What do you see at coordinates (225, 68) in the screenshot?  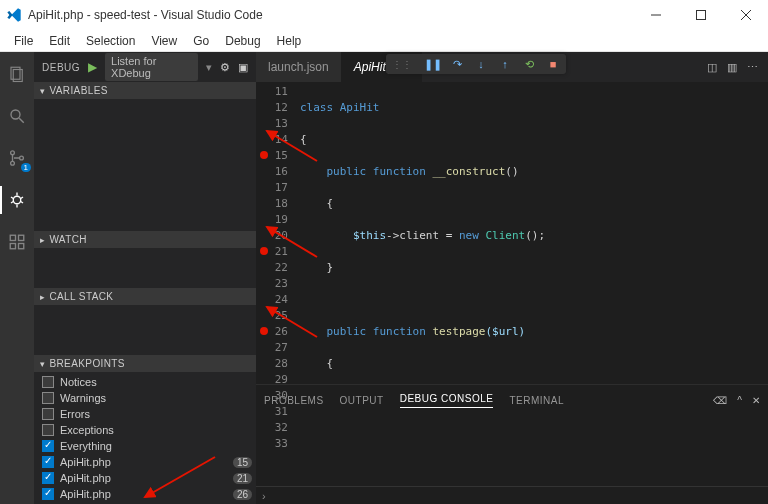 I see `debug-settings-icon: ⚙` at bounding box center [225, 68].